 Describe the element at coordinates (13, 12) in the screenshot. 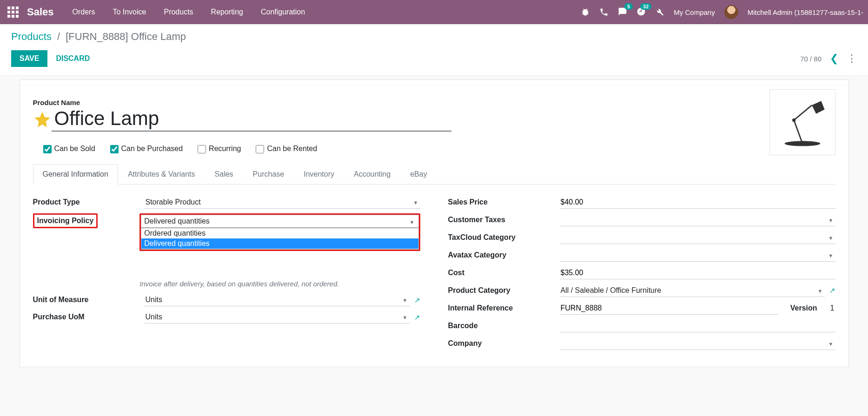

I see `apps-icon` at that location.